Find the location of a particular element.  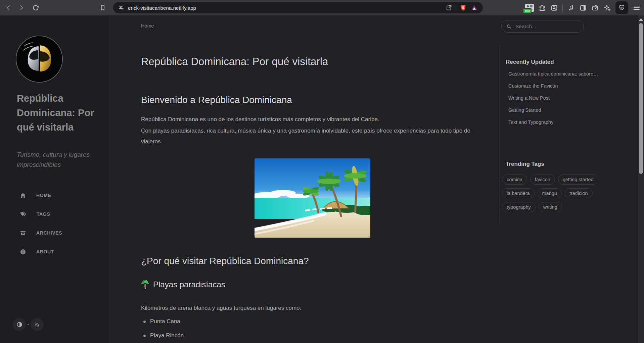

media-control-icon is located at coordinates (571, 8).